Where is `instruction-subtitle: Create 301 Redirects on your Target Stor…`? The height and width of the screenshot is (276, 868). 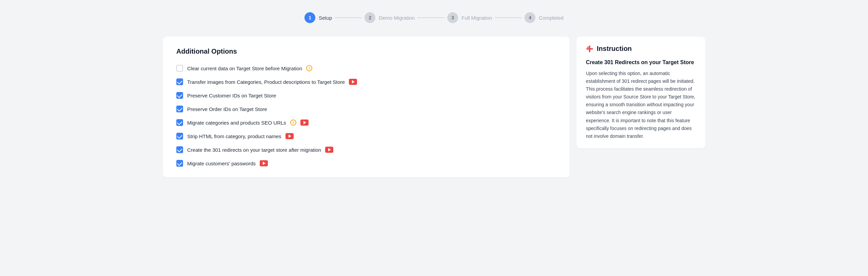
instruction-subtitle: Create 301 Redirects on your Target Stor… is located at coordinates (641, 62).